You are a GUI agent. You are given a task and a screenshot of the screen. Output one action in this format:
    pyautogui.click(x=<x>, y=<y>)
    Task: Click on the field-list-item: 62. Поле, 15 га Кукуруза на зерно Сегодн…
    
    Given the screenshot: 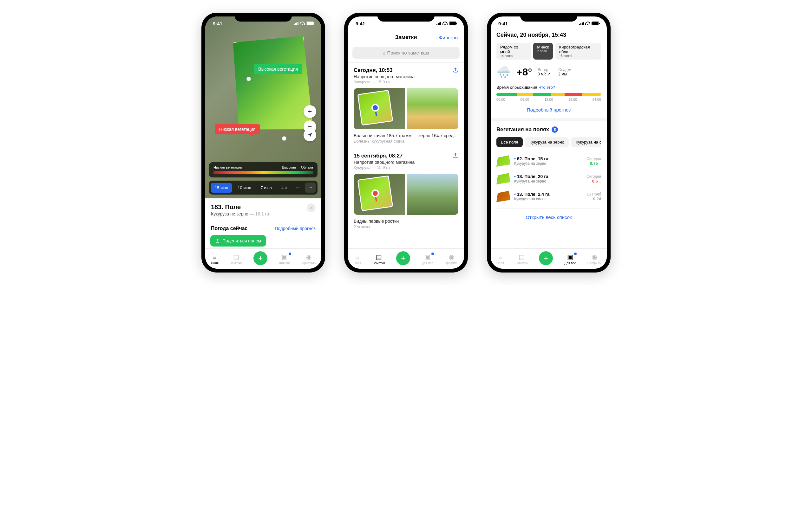 What is the action you would take?
    pyautogui.click(x=549, y=161)
    